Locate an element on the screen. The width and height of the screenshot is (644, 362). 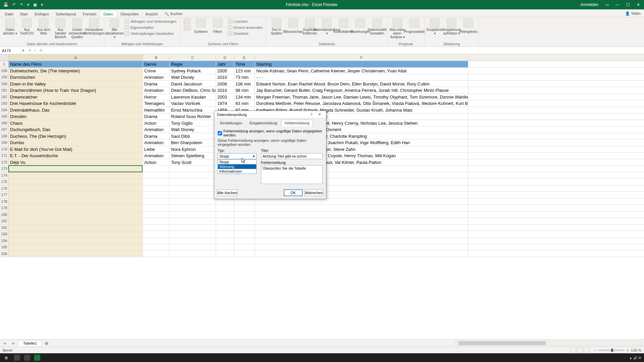
tab-data: Daten is located at coordinates (108, 14).